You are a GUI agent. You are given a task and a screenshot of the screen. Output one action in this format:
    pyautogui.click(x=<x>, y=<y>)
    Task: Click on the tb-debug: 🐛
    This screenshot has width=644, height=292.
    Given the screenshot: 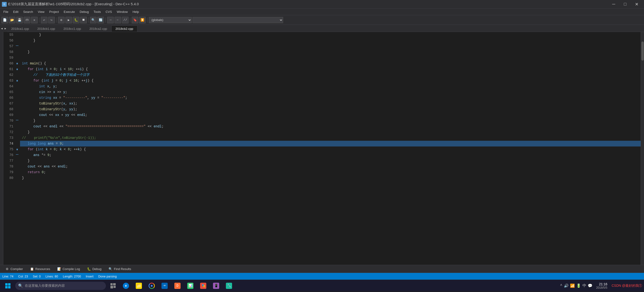 What is the action you would take?
    pyautogui.click(x=76, y=20)
    